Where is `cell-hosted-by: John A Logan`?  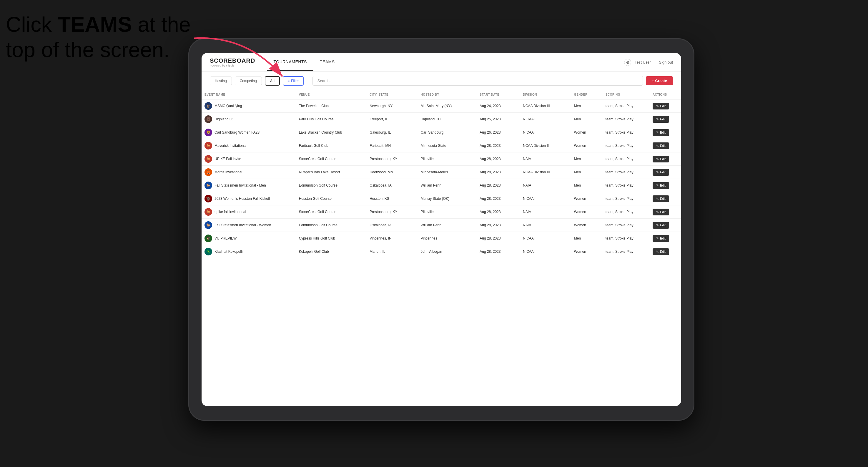 cell-hosted-by: John A Logan is located at coordinates (447, 252).